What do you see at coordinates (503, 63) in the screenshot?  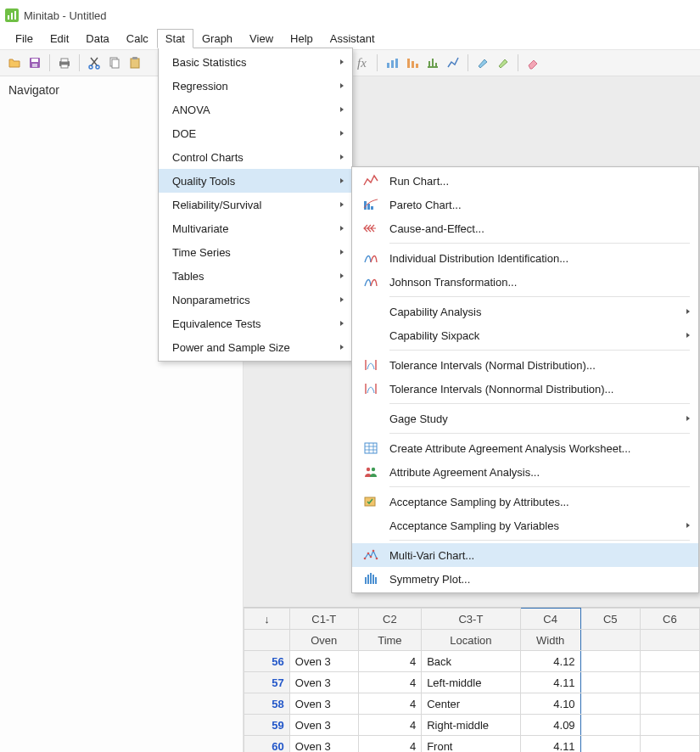 I see `highlight-2-icon` at bounding box center [503, 63].